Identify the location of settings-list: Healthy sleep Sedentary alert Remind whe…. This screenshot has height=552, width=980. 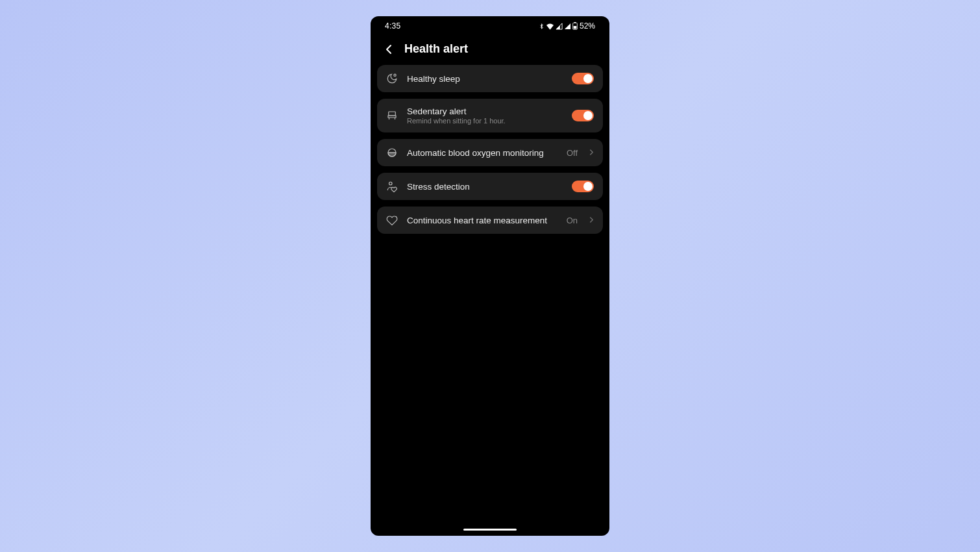
(490, 149).